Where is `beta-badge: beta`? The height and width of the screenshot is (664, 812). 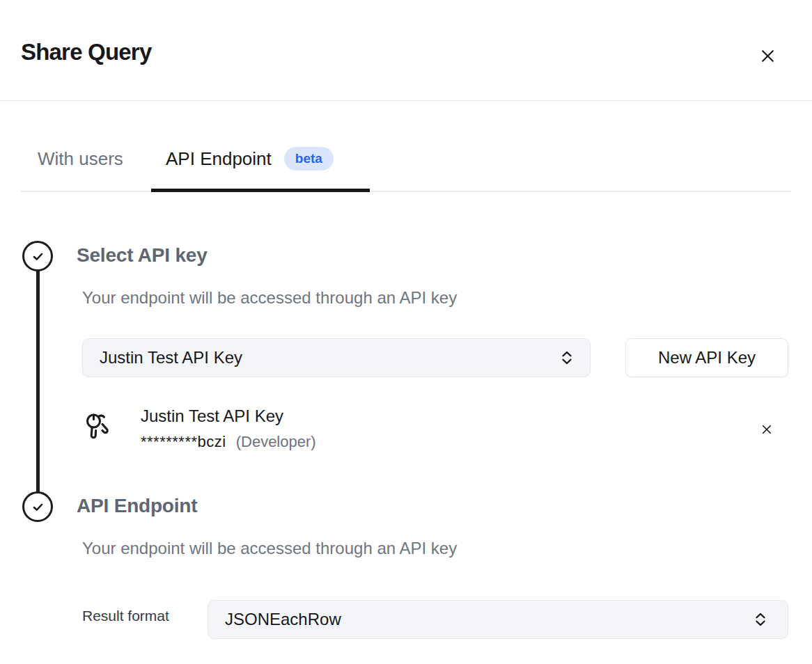
beta-badge: beta is located at coordinates (309, 159).